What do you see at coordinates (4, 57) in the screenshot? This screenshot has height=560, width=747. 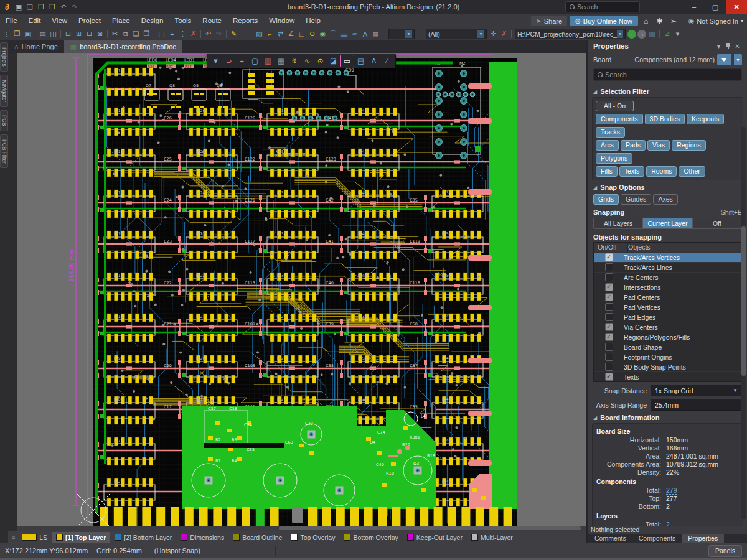 I see `sidebar-tab-projects: Projects` at bounding box center [4, 57].